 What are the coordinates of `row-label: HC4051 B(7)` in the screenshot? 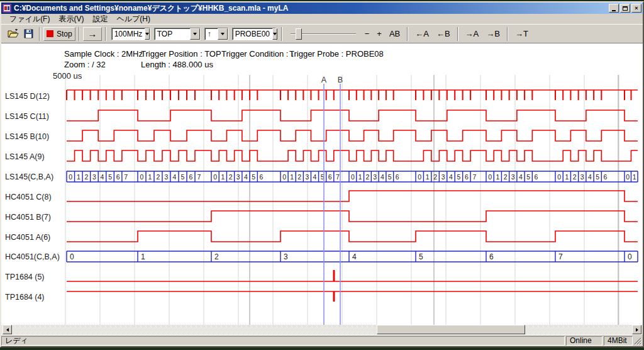 It's located at (28, 217).